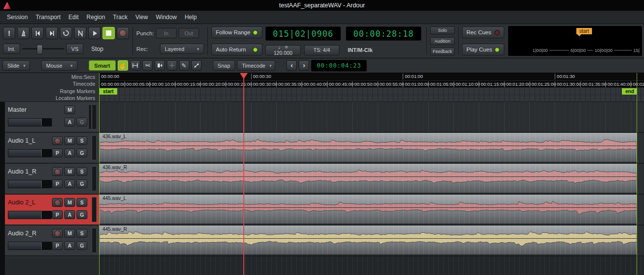 This screenshot has width=644, height=275. I want to click on track-header-audio-2-l: Audio 2_LMSPAG, so click(50, 210).